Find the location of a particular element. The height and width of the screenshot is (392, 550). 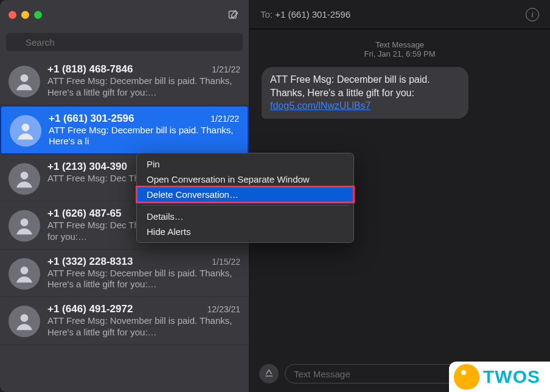

search-input is located at coordinates (124, 42).